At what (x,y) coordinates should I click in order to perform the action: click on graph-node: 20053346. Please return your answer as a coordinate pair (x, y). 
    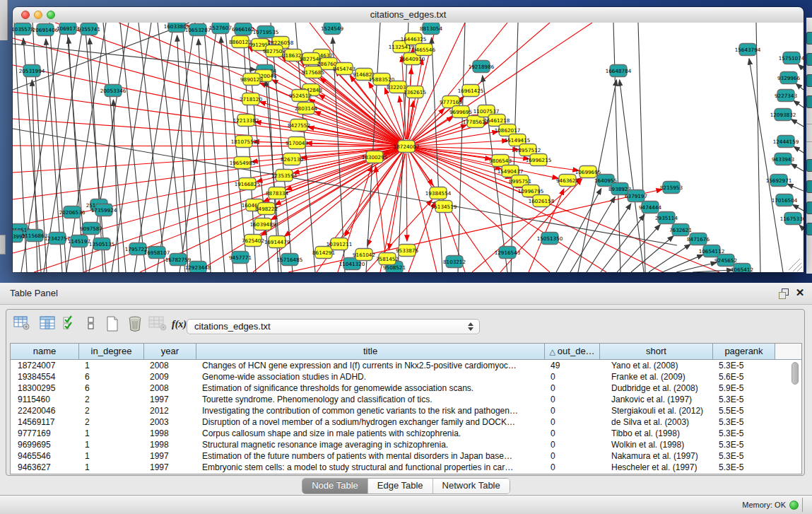
    Looking at the image, I should click on (113, 90).